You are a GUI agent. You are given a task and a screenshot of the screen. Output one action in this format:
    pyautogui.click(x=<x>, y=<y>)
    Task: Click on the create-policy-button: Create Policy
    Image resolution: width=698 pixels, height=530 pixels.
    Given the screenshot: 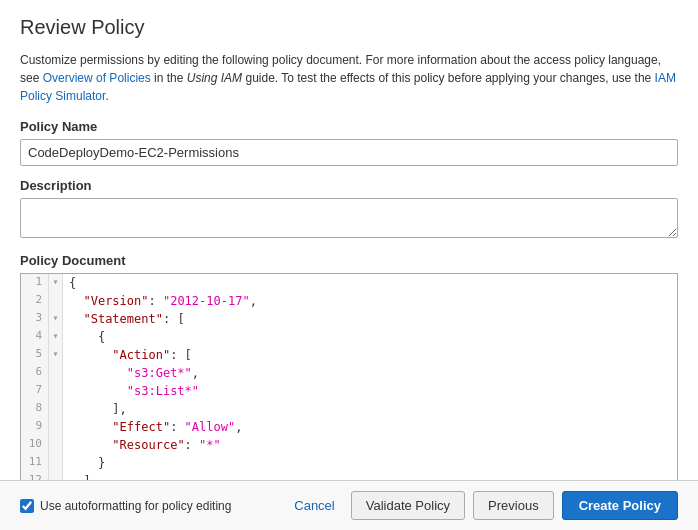 What is the action you would take?
    pyautogui.click(x=620, y=506)
    